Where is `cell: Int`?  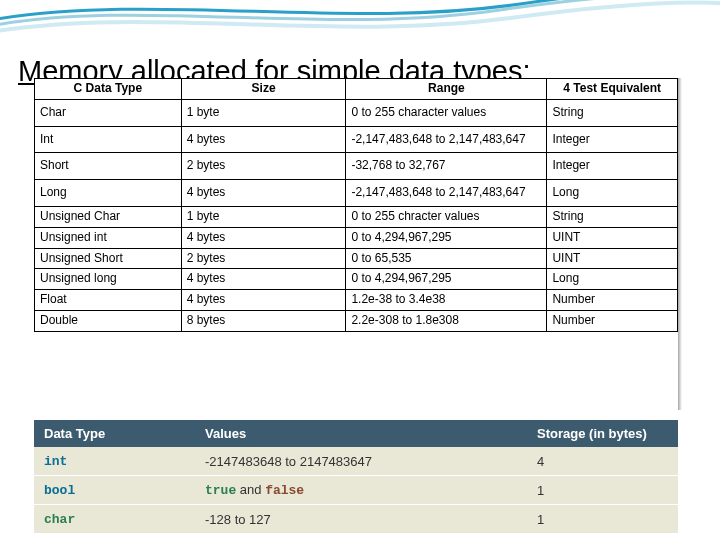
cell: Int is located at coordinates (108, 140).